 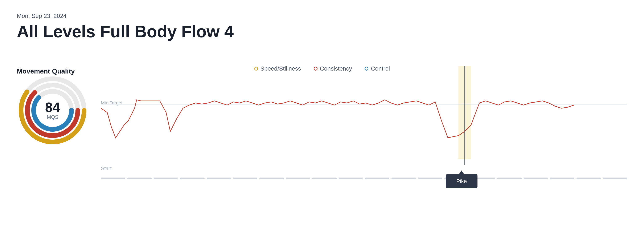 I want to click on timeline-track, so click(x=364, y=178).